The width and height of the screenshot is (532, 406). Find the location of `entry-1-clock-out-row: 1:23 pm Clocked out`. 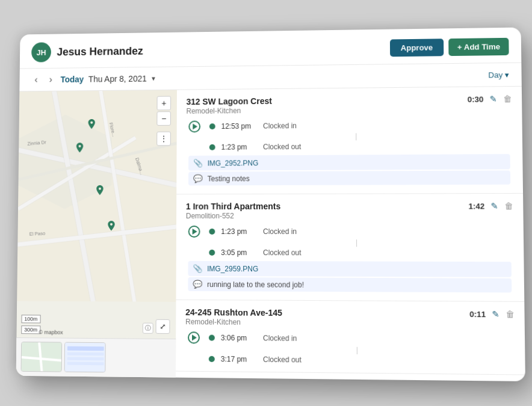

entry-1-clock-out-row: 1:23 pm Clocked out is located at coordinates (349, 146).